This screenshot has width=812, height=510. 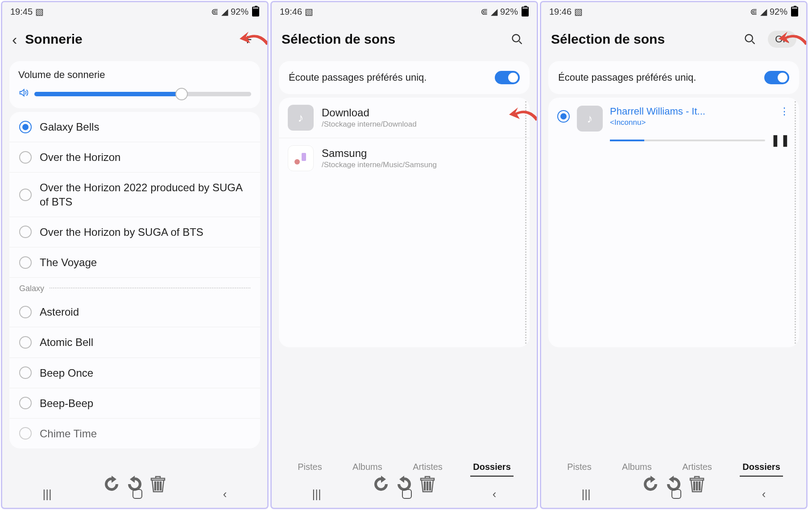 I want to click on folder-item-download: ♪ Download /Stockage interne/Download, so click(x=404, y=118).